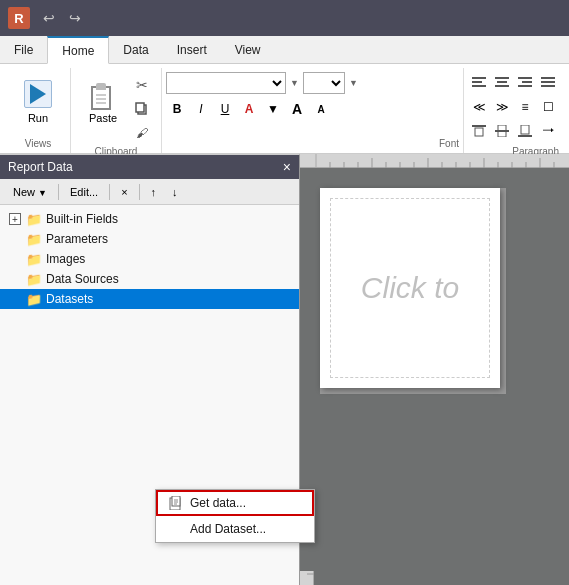 The width and height of the screenshot is (569, 585). What do you see at coordinates (124, 192) in the screenshot?
I see `delete-button: ×` at bounding box center [124, 192].